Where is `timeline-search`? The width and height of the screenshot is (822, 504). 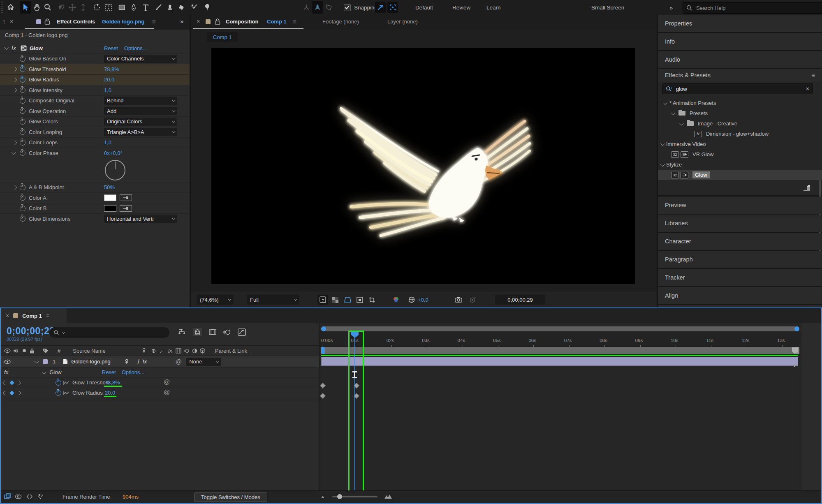 timeline-search is located at coordinates (109, 333).